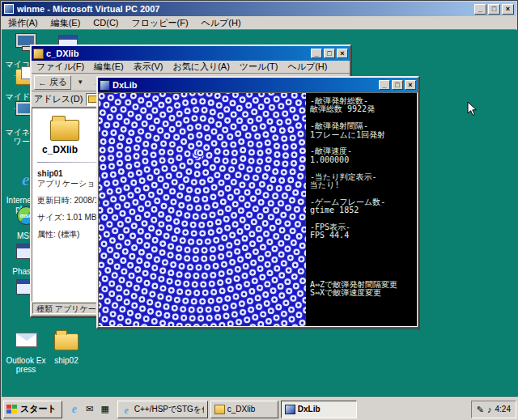  Describe the element at coordinates (363, 101) in the screenshot. I see `dxlib-info-line: -敵弾発射総数-` at that location.